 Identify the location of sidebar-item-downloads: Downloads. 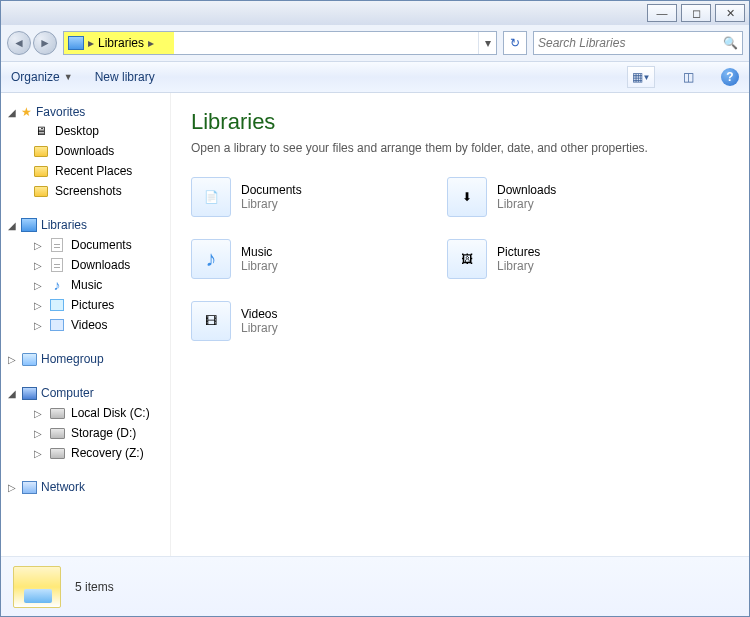
(86, 151).